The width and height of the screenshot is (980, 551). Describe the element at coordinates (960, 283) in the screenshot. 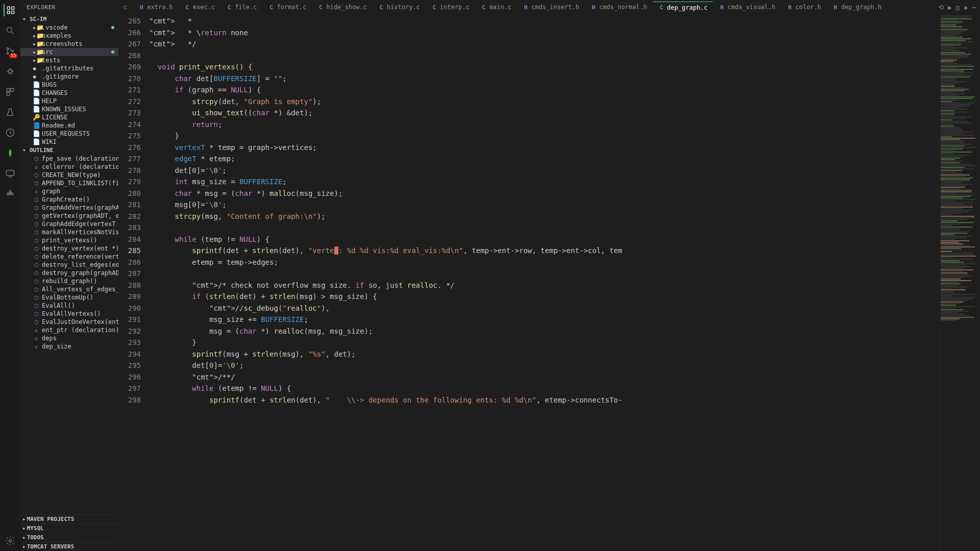

I see `minimap` at that location.